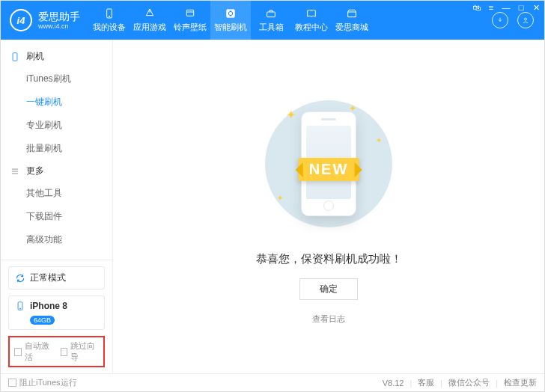 The width and height of the screenshot is (545, 392). I want to click on main-nav: 我的设备 应用游戏 铃声壁纸 智能刷机 工具箱 教程中心, so click(285, 20).